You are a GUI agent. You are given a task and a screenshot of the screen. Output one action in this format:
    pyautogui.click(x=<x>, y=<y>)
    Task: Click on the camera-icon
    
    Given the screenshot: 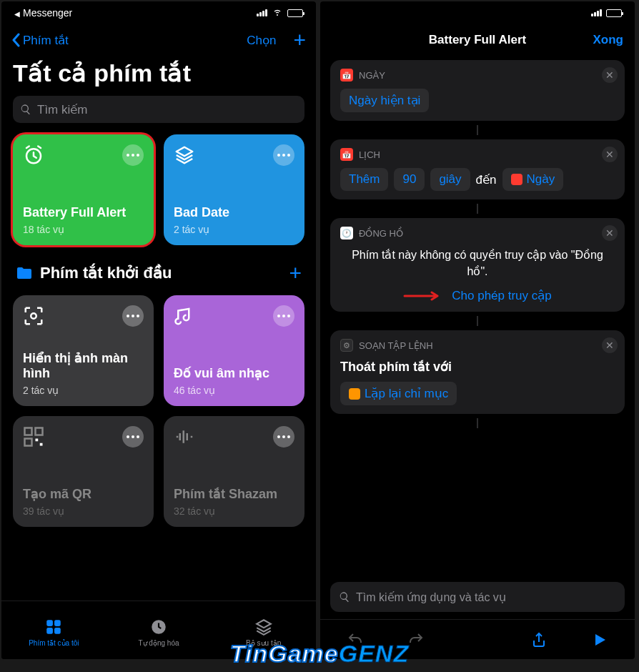 What is the action you would take?
    pyautogui.click(x=34, y=316)
    